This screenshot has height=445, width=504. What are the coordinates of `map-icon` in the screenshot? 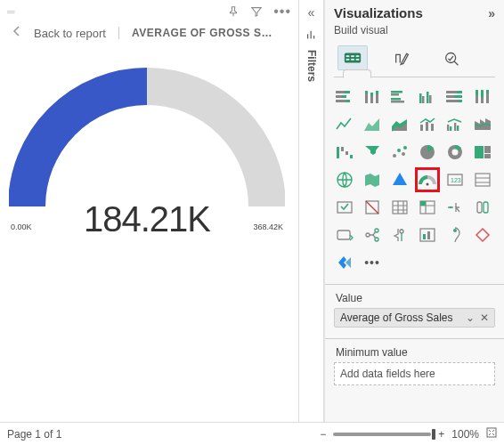 It's located at (345, 180).